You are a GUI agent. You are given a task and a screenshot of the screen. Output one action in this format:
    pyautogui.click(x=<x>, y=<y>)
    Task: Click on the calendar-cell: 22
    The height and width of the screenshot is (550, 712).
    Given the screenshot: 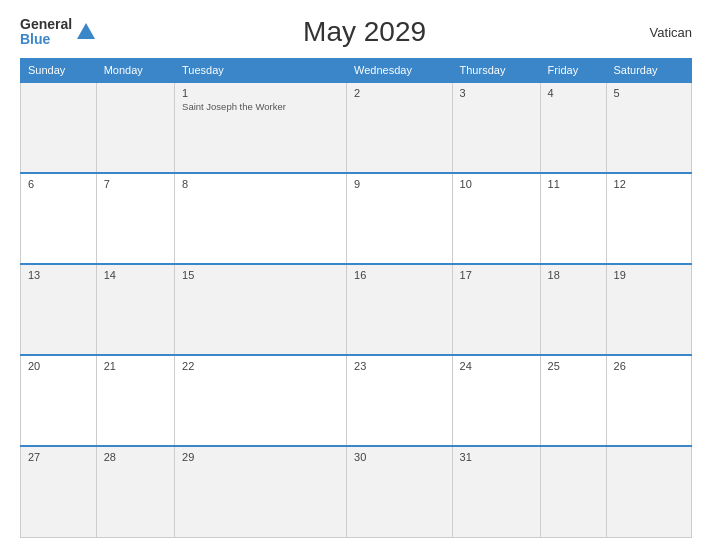 What is the action you would take?
    pyautogui.click(x=261, y=400)
    